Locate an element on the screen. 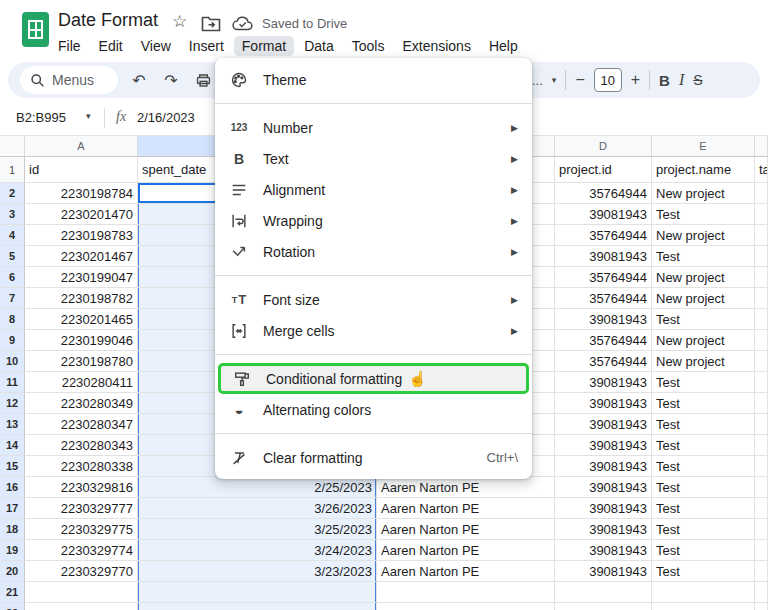 This screenshot has width=768, height=610. cell-F17 is located at coordinates (762, 508).